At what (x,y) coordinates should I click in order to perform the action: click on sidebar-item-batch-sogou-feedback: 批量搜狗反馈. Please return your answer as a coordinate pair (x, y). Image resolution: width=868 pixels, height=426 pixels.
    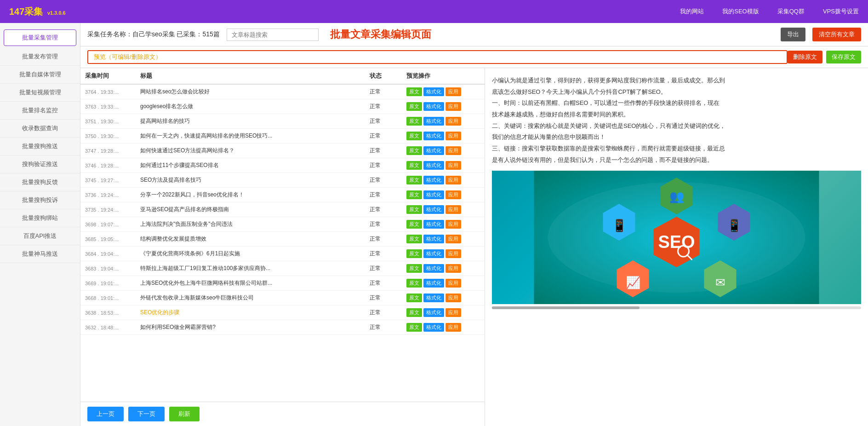
    Looking at the image, I should click on (40, 182).